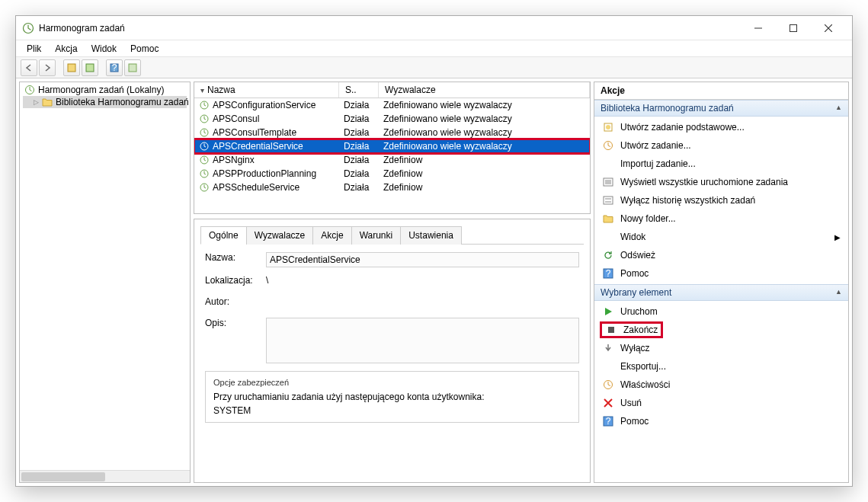 Image resolution: width=868 pixels, height=502 pixels. Describe the element at coordinates (721, 237) in the screenshot. I see `action-view: Widok▶` at that location.